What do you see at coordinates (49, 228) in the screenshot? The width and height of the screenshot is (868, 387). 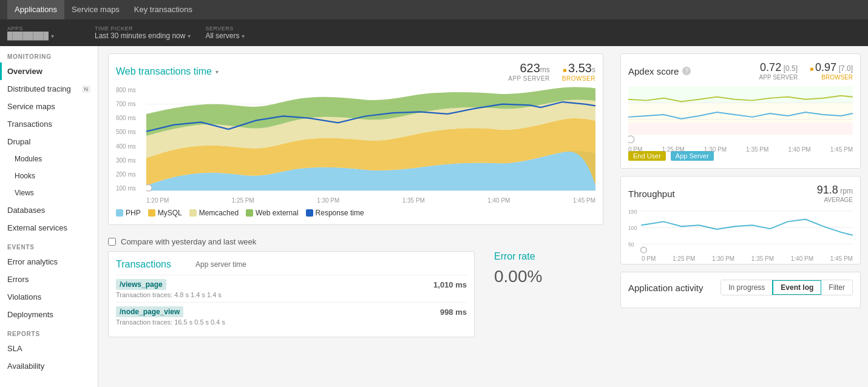 I see `sidebar-item-external-services: External services` at bounding box center [49, 228].